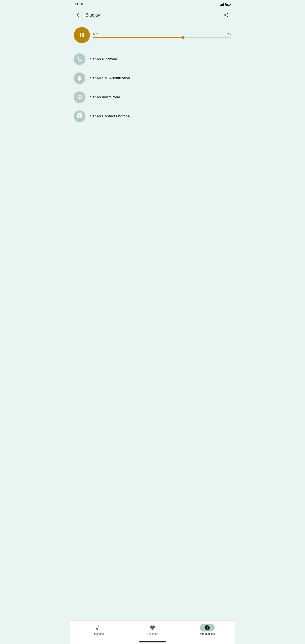 The width and height of the screenshot is (305, 644). I want to click on play-pause-button, so click(82, 35).